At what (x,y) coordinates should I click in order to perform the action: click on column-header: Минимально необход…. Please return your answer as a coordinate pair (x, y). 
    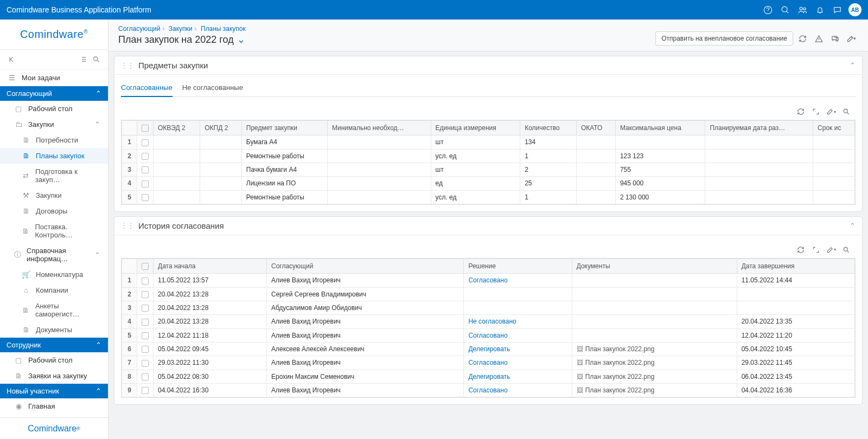
    Looking at the image, I should click on (380, 128).